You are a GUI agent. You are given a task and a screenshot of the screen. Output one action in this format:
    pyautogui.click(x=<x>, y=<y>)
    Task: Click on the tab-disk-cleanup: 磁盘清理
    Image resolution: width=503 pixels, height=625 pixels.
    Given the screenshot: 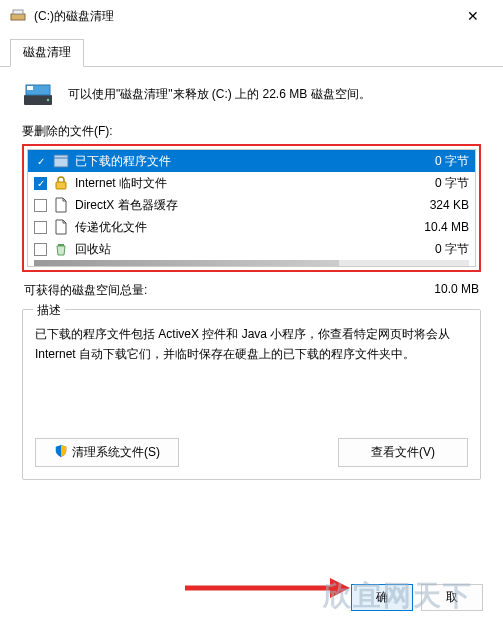 What is the action you would take?
    pyautogui.click(x=47, y=53)
    